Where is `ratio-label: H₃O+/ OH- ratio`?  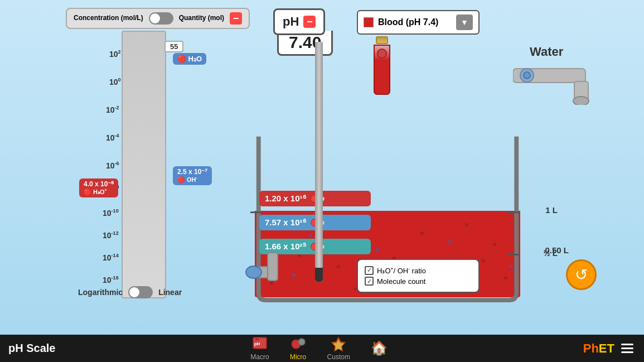 ratio-label: H₃O+/ OH- ratio is located at coordinates (401, 271).